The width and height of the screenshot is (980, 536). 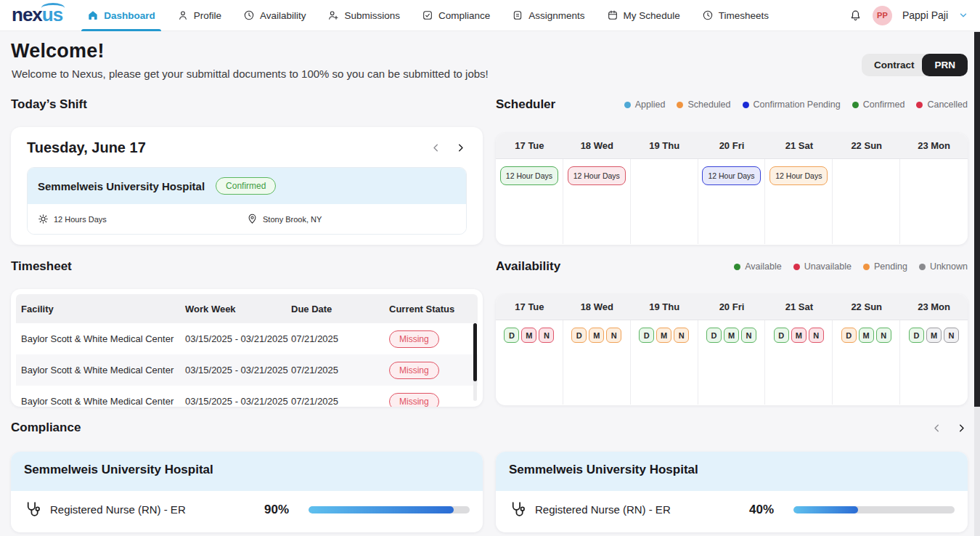 What do you see at coordinates (613, 15) in the screenshot?
I see `calendar-icon` at bounding box center [613, 15].